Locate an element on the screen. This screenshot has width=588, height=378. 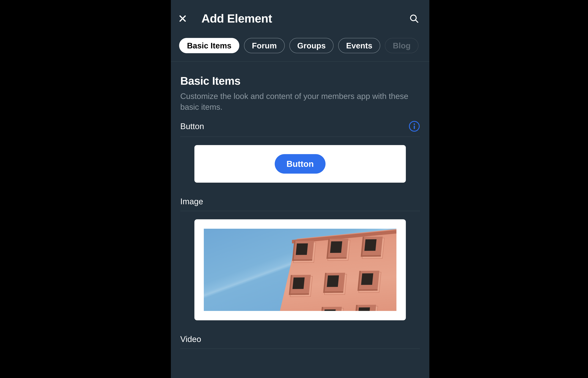
tab-groups: Groups is located at coordinates (312, 46).